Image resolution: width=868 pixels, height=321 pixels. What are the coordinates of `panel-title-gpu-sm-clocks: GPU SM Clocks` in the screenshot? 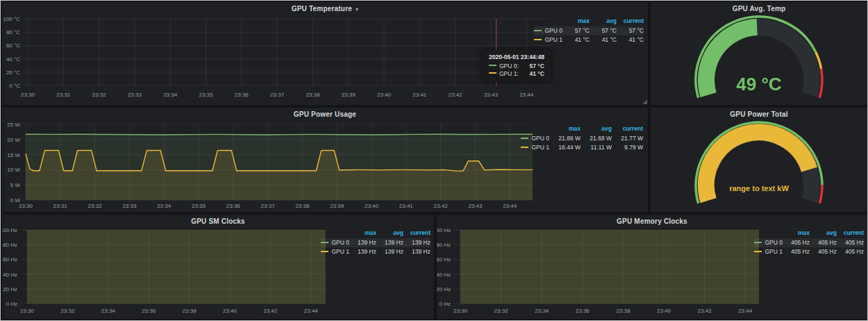 It's located at (218, 221).